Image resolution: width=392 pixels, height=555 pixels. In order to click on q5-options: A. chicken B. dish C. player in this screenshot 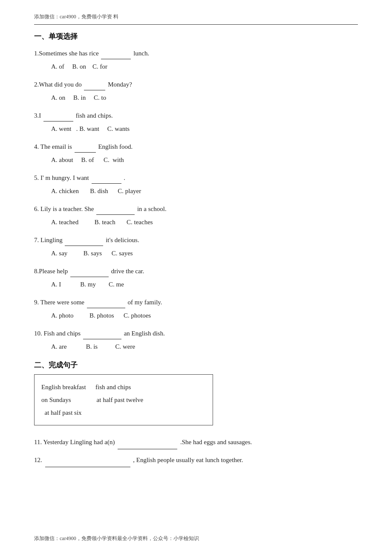, I will do `click(196, 191)`.